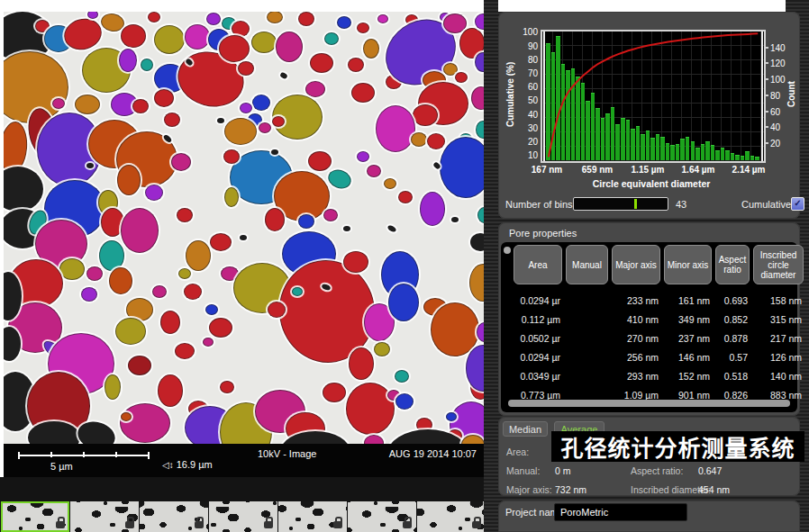  I want to click on range-selector-left, so click(544, 96).